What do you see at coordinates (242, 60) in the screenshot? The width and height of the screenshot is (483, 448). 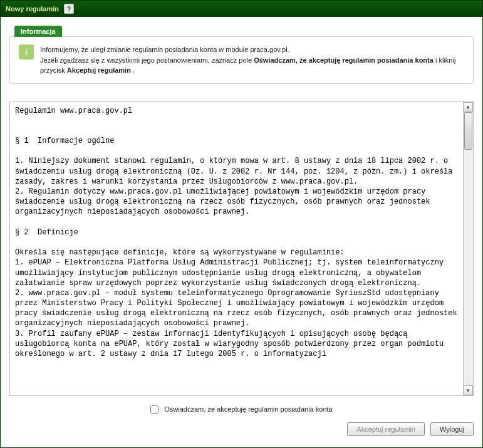 I see `info-panel: i Informujemy, że uległ zmianie regulami…` at bounding box center [242, 60].